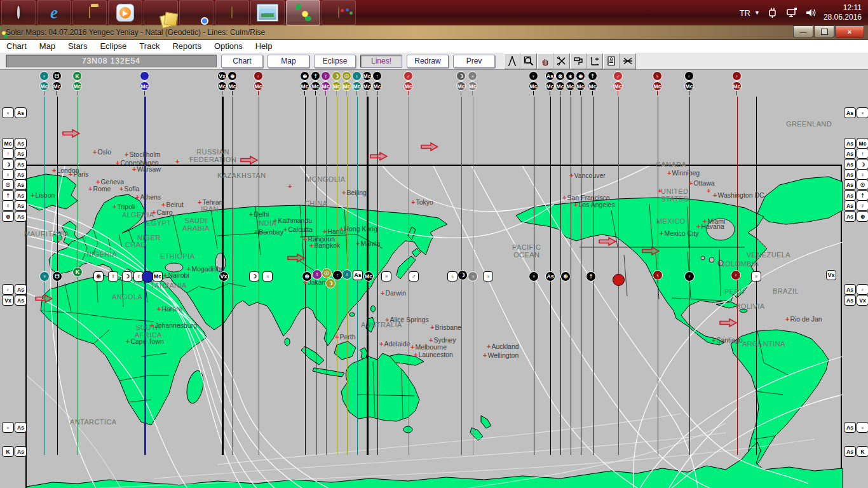 The width and height of the screenshot is (868, 488). Describe the element at coordinates (750, 13) in the screenshot. I see `language-indicator: TR ▼` at that location.